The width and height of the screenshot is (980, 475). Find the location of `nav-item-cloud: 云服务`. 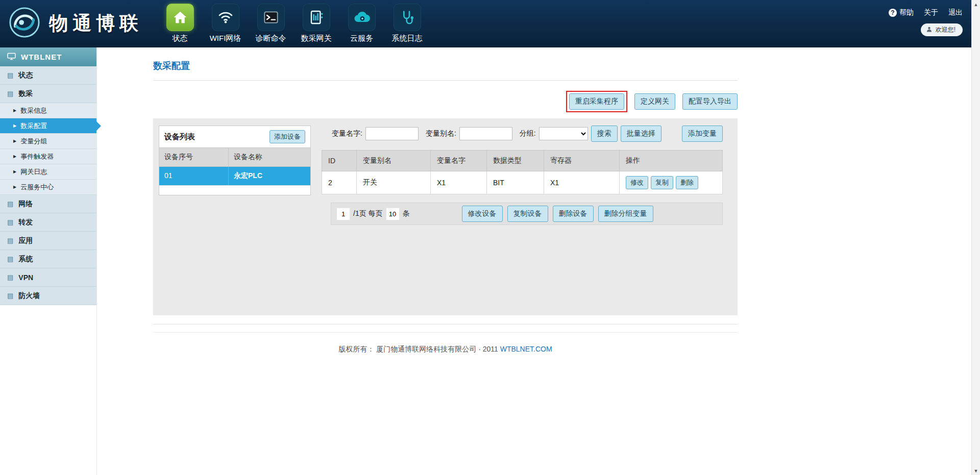

nav-item-cloud: 云服务 is located at coordinates (361, 23).